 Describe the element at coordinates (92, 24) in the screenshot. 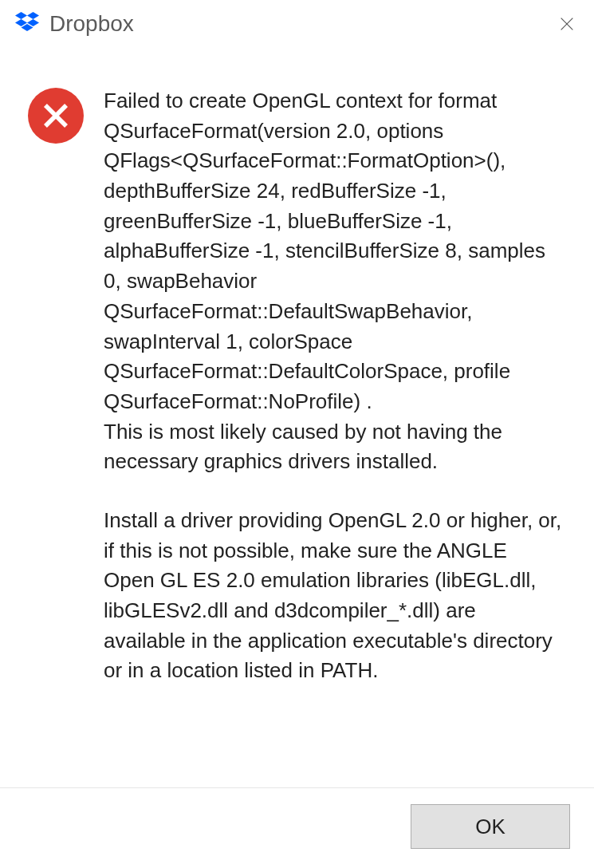

I see `app-title: Dropbox` at that location.